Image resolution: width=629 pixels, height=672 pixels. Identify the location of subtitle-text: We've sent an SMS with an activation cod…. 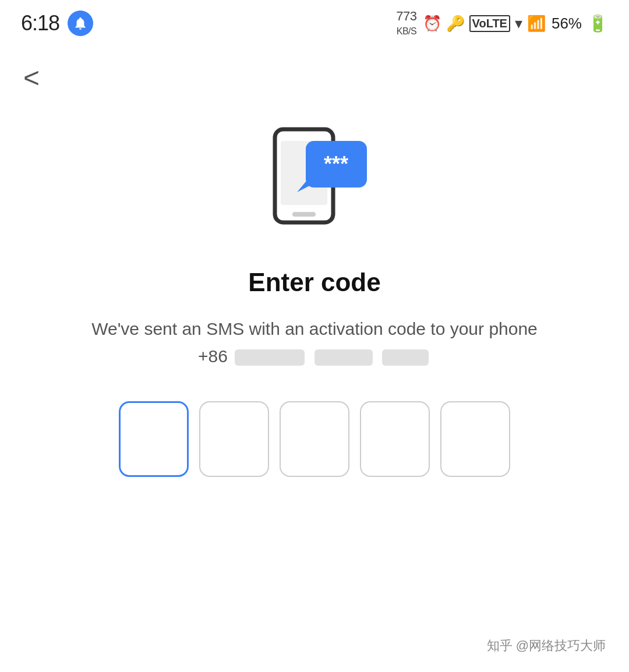
(314, 328).